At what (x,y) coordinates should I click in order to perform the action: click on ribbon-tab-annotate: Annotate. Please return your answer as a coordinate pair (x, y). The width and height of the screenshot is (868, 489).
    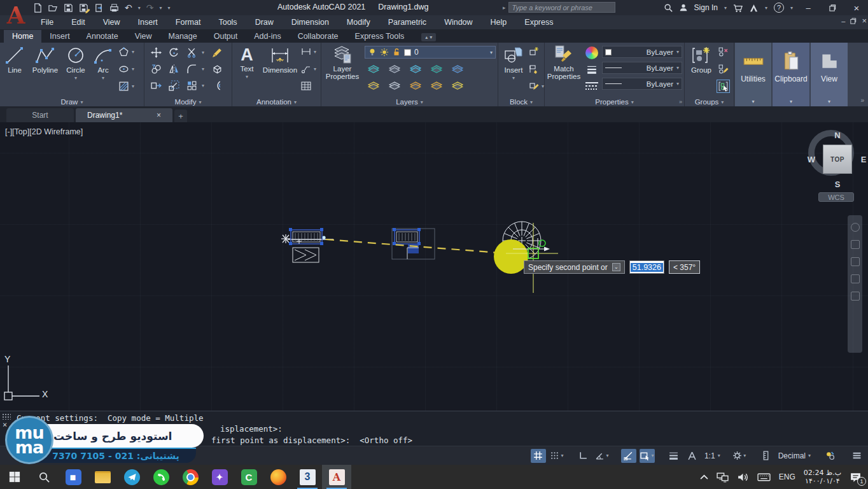
    Looking at the image, I should click on (102, 36).